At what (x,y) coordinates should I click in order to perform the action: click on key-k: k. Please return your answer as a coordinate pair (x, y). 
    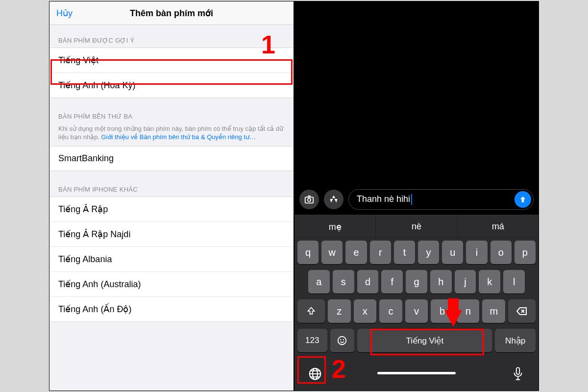
    Looking at the image, I should click on (490, 282).